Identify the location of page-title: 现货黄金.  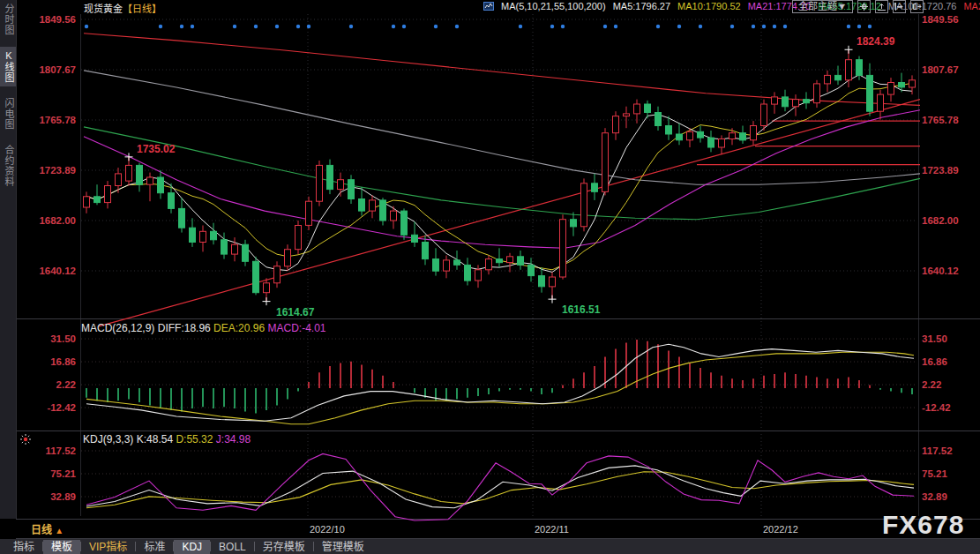
(103, 9).